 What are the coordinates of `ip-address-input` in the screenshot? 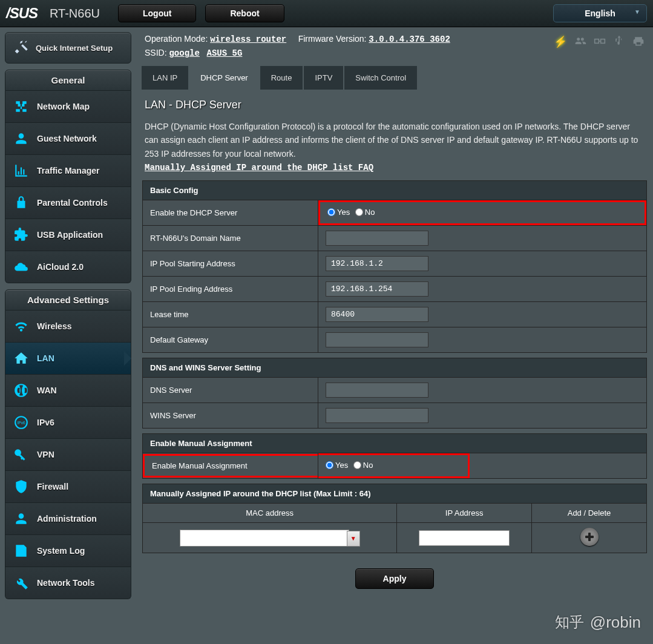 It's located at (464, 538).